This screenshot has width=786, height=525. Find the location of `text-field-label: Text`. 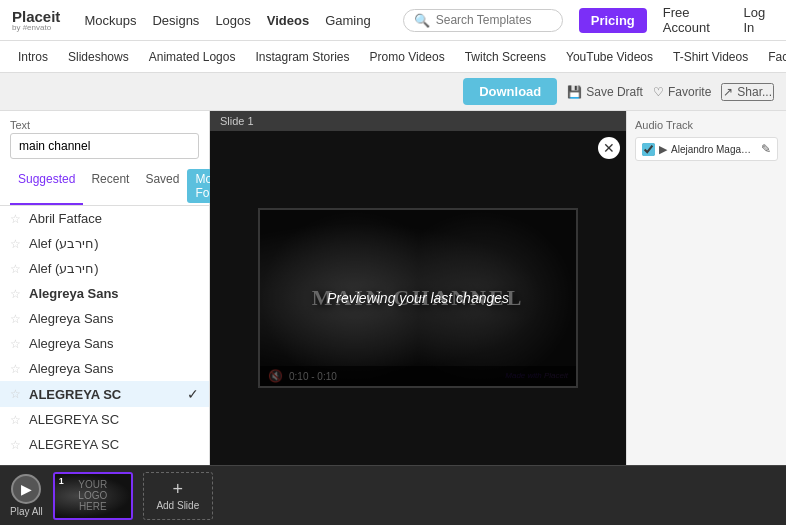

text-field-label: Text is located at coordinates (104, 122).